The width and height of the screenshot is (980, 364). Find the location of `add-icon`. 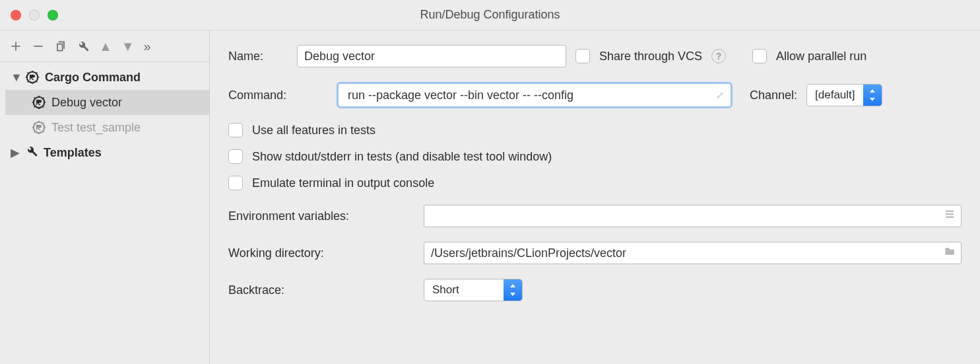

add-icon is located at coordinates (16, 46).